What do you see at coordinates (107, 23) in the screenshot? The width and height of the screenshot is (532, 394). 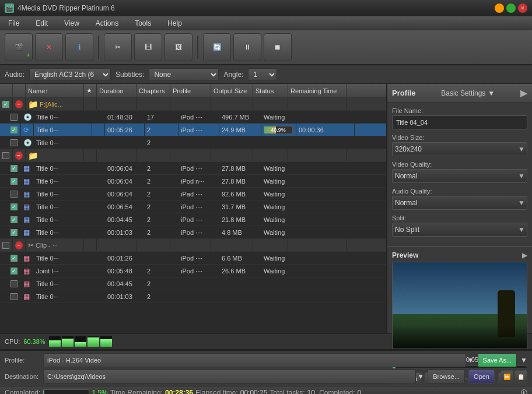 I see `menu-actions: Actions` at bounding box center [107, 23].